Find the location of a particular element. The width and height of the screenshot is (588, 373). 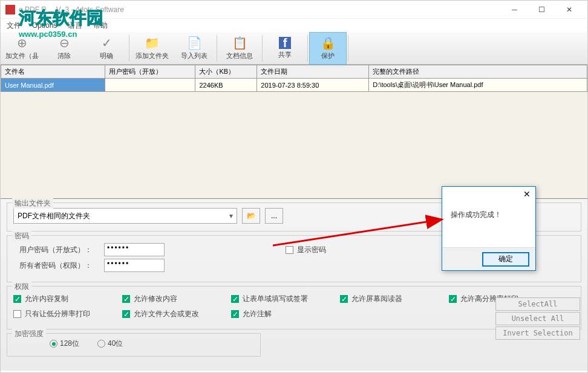

add-folder-button: 📁 添加文件夹 is located at coordinates (152, 48).